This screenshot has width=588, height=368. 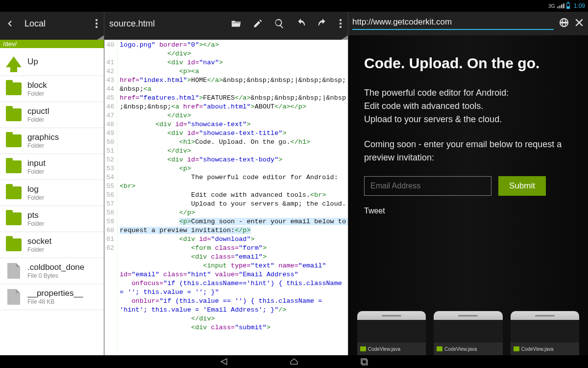 What do you see at coordinates (579, 23) in the screenshot?
I see `close-icon` at bounding box center [579, 23].